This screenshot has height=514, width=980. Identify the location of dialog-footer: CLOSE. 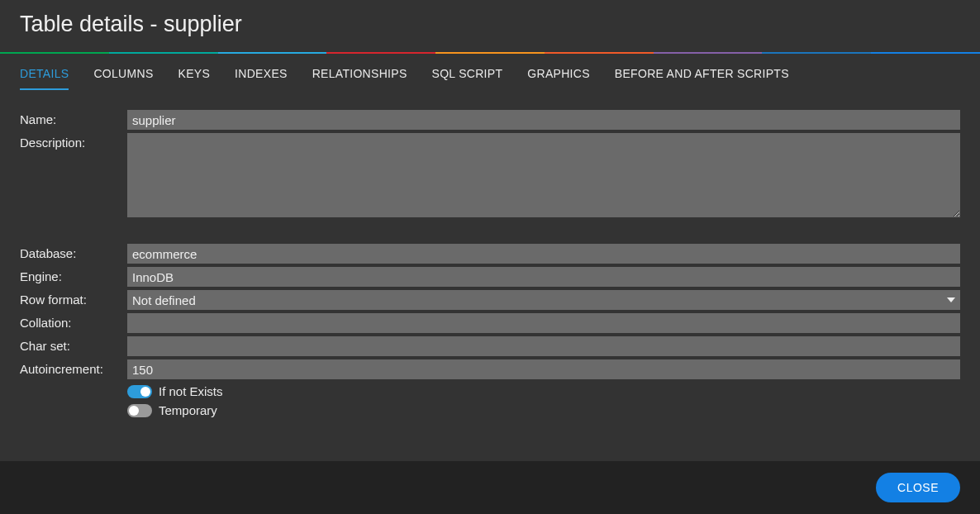
(490, 488).